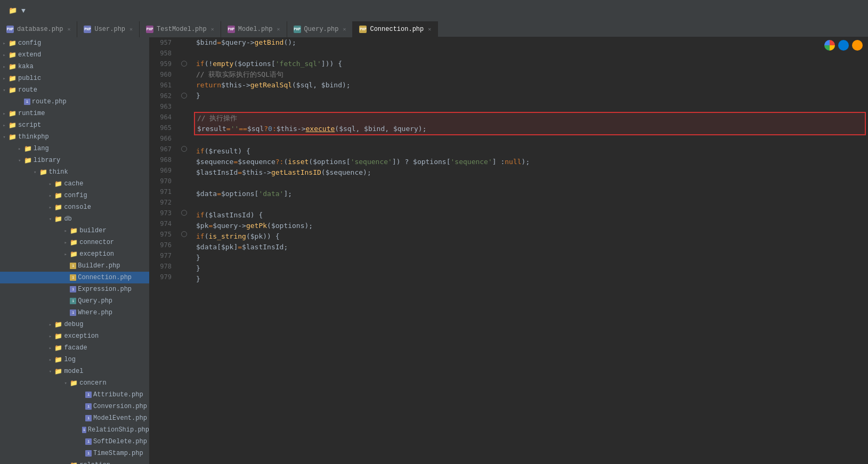  I want to click on folder-label: extend, so click(30, 55).